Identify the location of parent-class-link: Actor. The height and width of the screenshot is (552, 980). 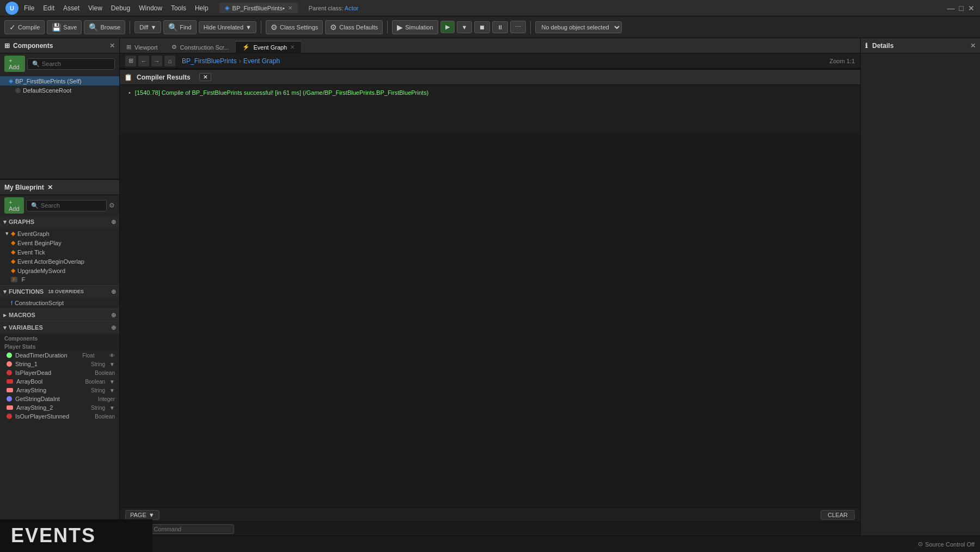
(352, 8).